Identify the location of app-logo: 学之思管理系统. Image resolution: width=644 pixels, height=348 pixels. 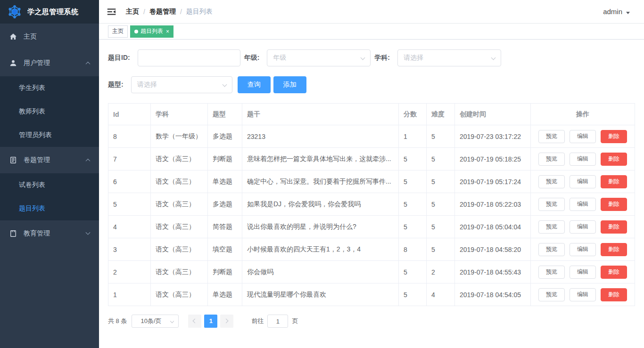
(50, 12).